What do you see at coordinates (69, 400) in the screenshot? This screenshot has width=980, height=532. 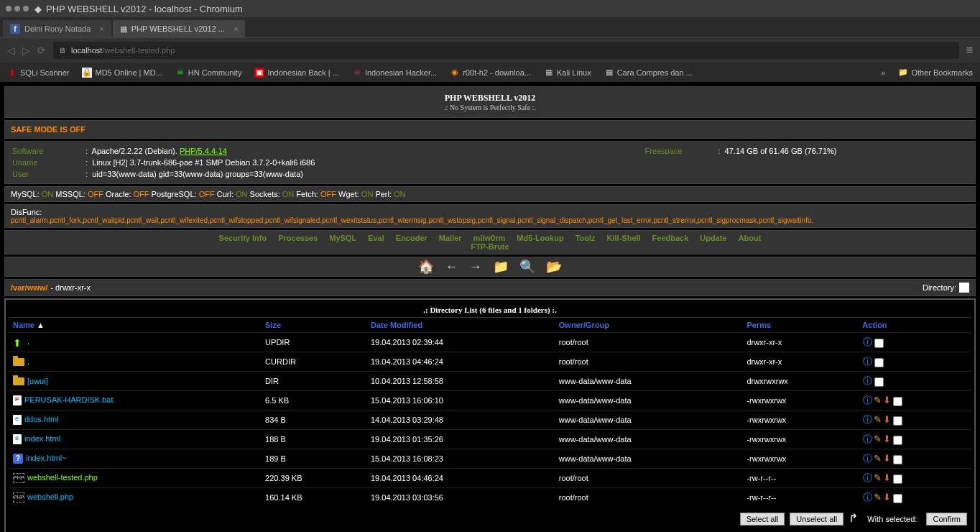 I see `file-name: PERUSAK-HARDISK.bat` at bounding box center [69, 400].